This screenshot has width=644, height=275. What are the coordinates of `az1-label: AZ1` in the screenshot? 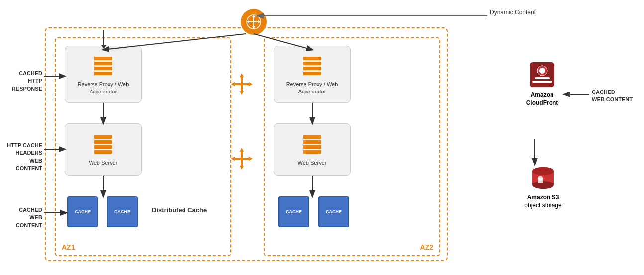 It's located at (68, 247).